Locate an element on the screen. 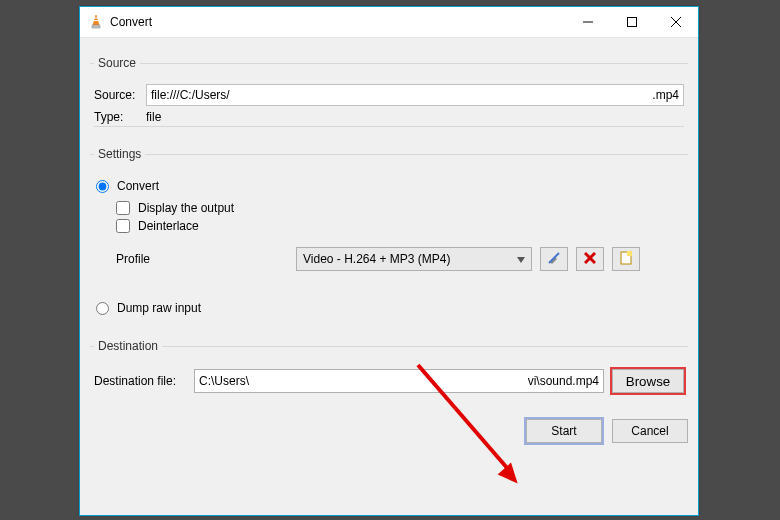 The image size is (780, 520). convert-radio-input is located at coordinates (102, 186).